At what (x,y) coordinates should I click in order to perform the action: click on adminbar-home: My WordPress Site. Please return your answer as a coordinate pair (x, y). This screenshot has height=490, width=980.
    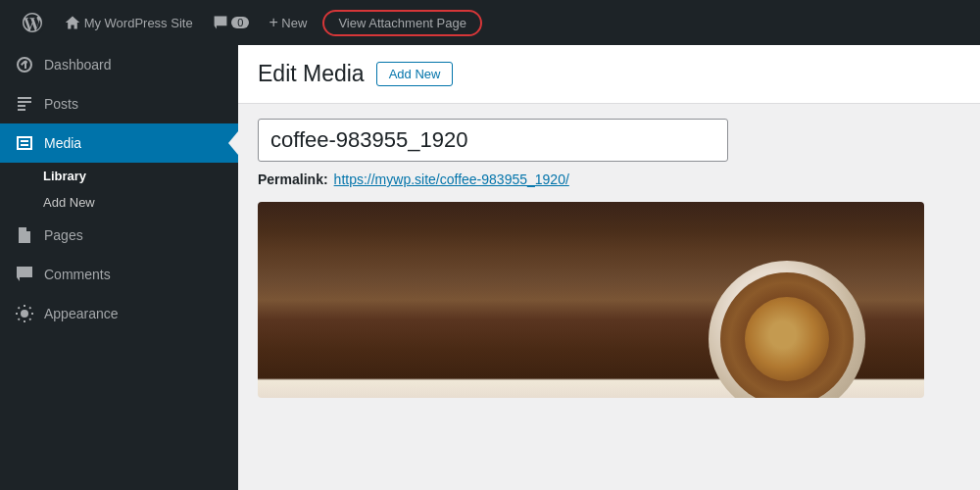
    Looking at the image, I should click on (129, 23).